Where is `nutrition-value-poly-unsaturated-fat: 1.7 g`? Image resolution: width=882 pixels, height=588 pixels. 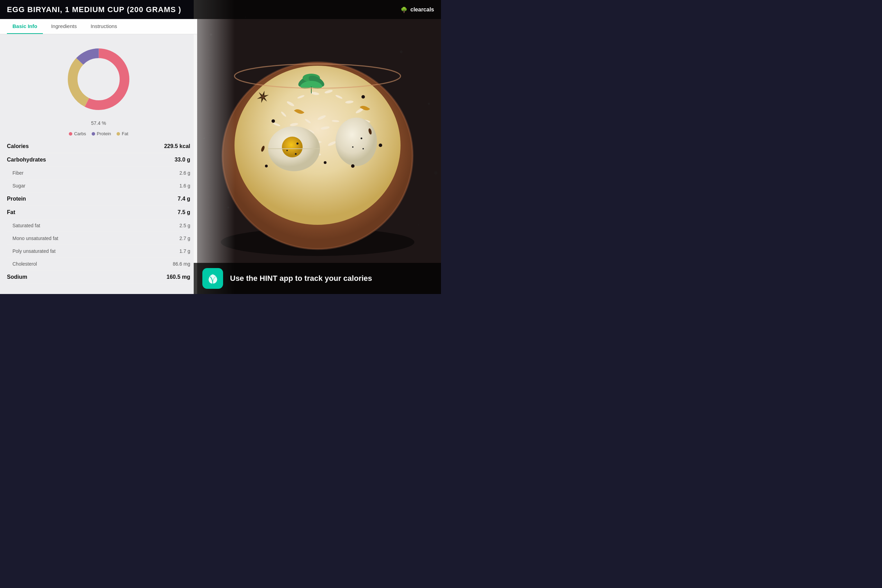 nutrition-value-poly-unsaturated-fat: 1.7 g is located at coordinates (185, 251).